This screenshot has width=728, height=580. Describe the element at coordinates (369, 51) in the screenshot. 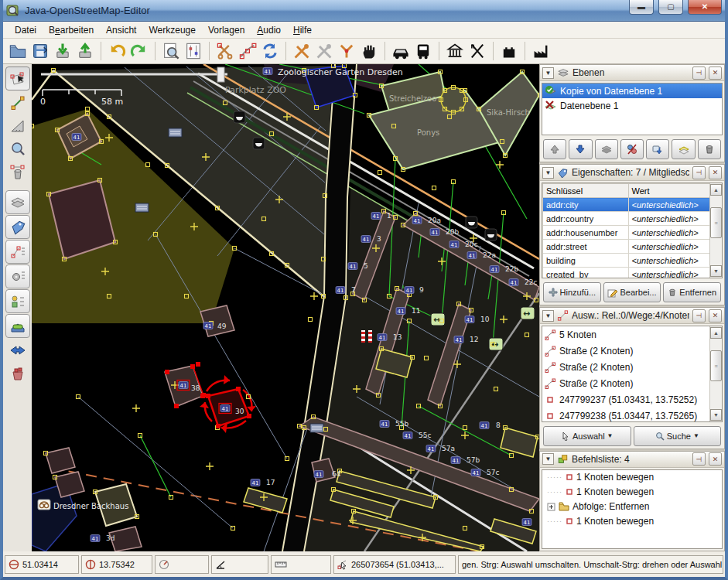

I see `pan-hand-icon` at that location.